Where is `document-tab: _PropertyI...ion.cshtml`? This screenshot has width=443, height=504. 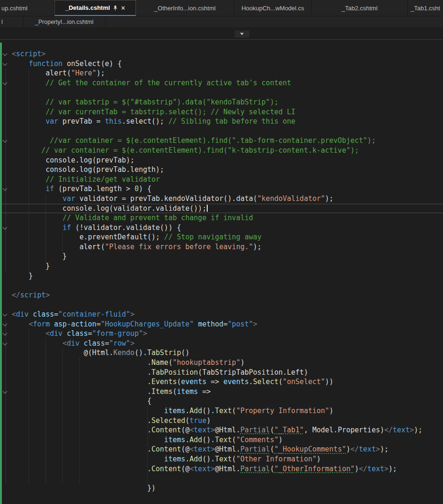 document-tab: _PropertyI...ion.cshtml is located at coordinates (65, 22).